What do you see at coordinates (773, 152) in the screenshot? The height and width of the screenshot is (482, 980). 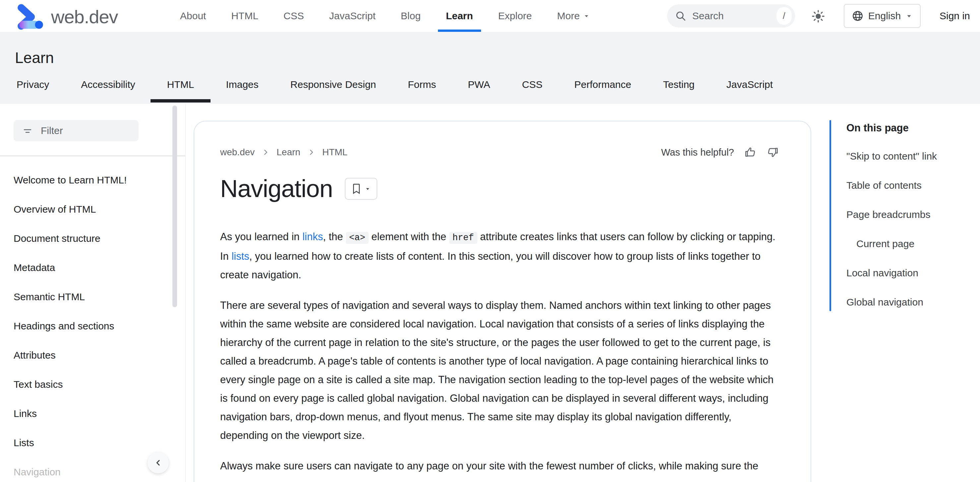 I see `thumb-down-icon` at bounding box center [773, 152].